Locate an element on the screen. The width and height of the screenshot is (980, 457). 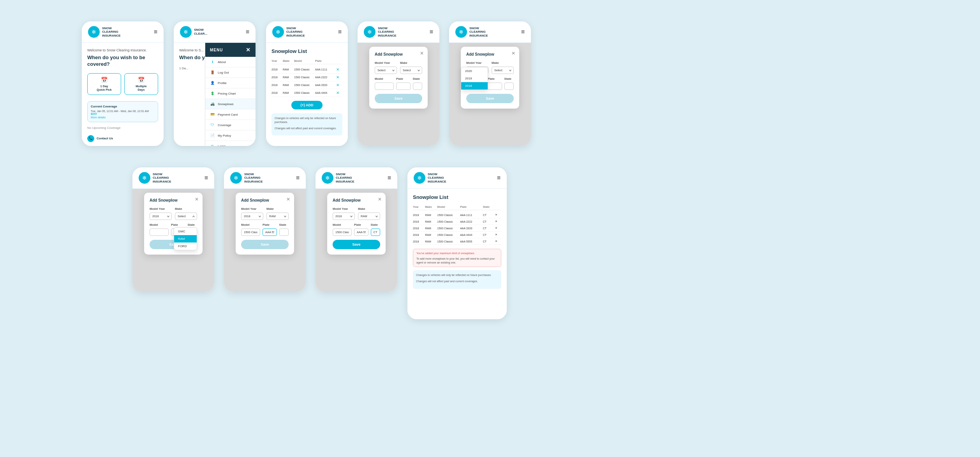
make-option-ford: FORD is located at coordinates (185, 246).